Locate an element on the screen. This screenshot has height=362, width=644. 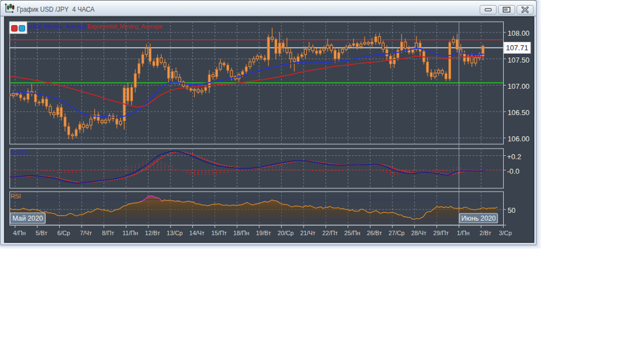
svg-text: 7/Чт is located at coordinates (86, 233).